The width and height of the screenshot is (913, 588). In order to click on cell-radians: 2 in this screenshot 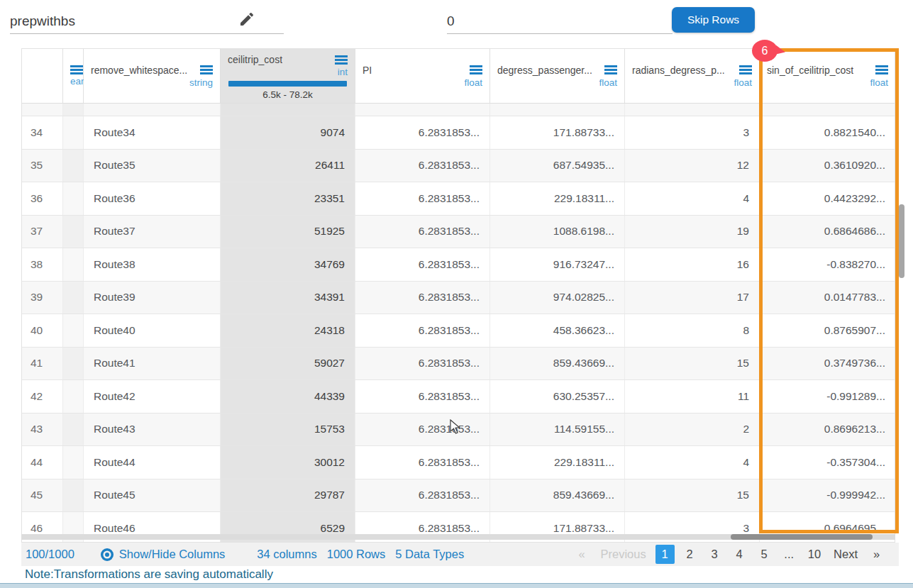, I will do `click(692, 430)`.